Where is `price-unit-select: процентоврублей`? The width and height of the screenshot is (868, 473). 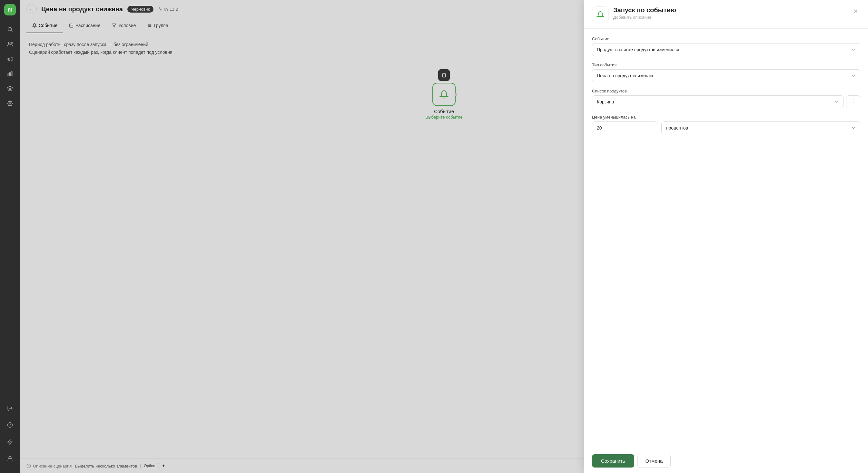
price-unit-select: процентоврублей is located at coordinates (761, 128).